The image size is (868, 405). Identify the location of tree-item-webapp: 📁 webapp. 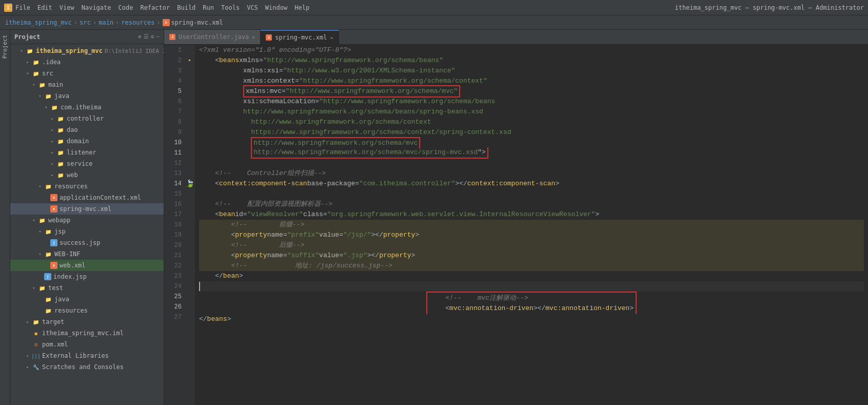
(87, 220).